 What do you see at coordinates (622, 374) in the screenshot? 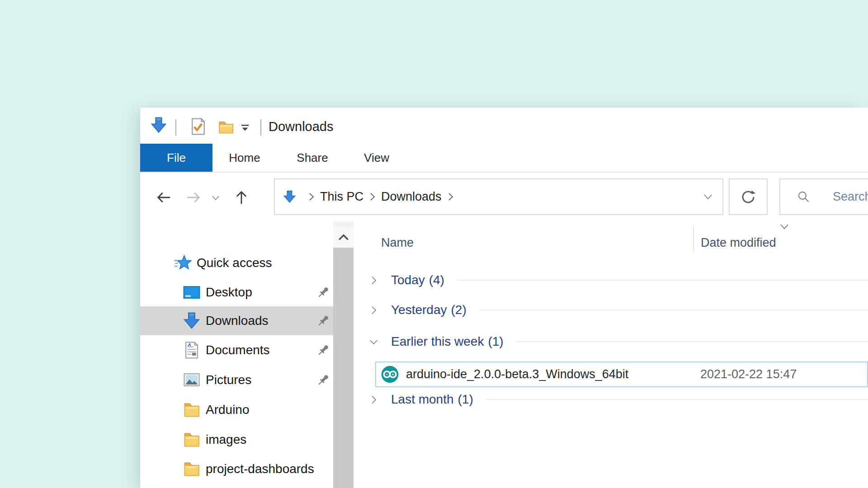
I see `file-row-arduino-ide: arduino-ide_2.0.0-beta.3_Windows_64bit 2…` at bounding box center [622, 374].